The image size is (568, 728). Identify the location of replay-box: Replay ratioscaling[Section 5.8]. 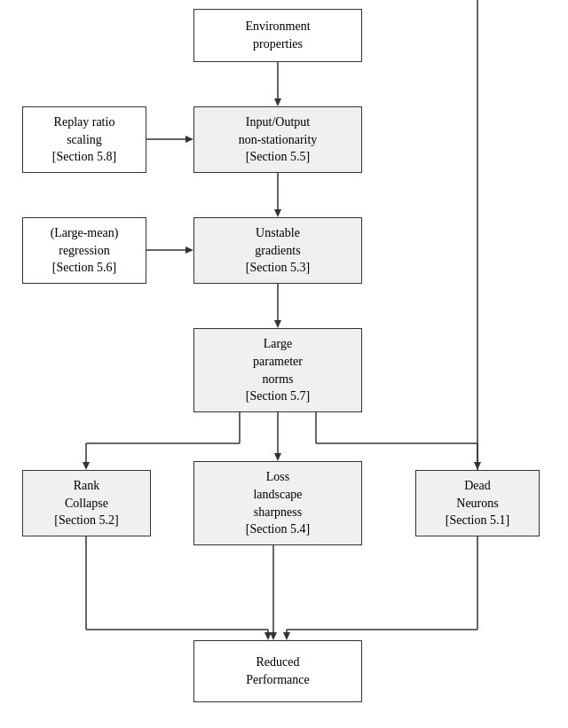
(84, 140).